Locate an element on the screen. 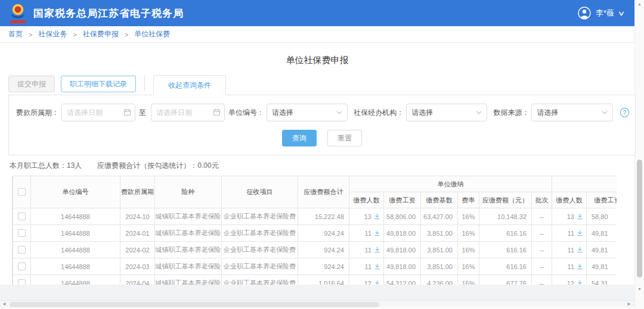 Image resolution: width=644 pixels, height=309 pixels. query-button: 查询 is located at coordinates (299, 138).